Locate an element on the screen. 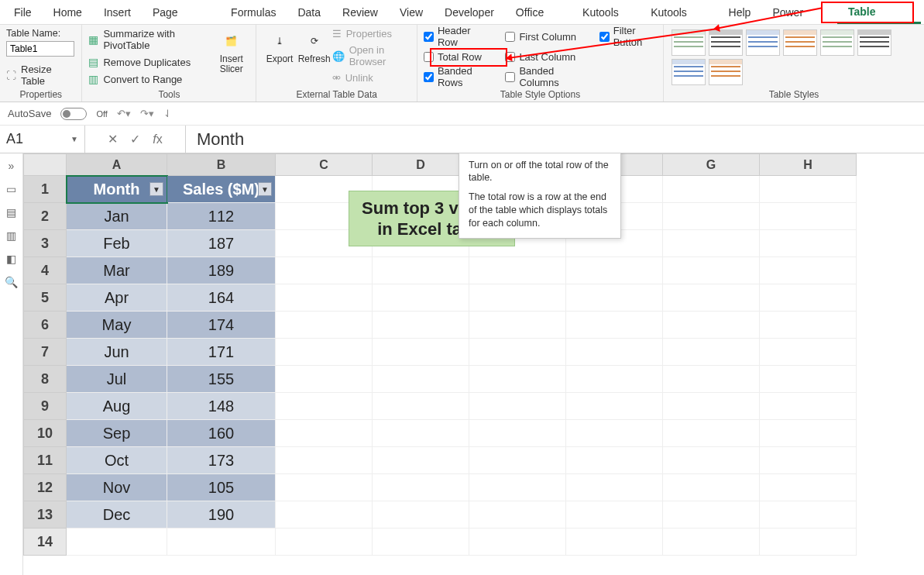  col-header: G is located at coordinates (711, 165).